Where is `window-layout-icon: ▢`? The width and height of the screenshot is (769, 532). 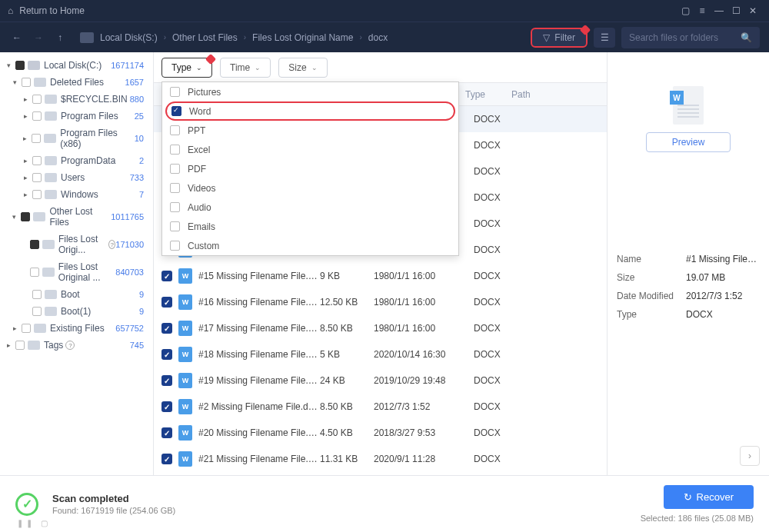 window-layout-icon: ▢ is located at coordinates (685, 11).